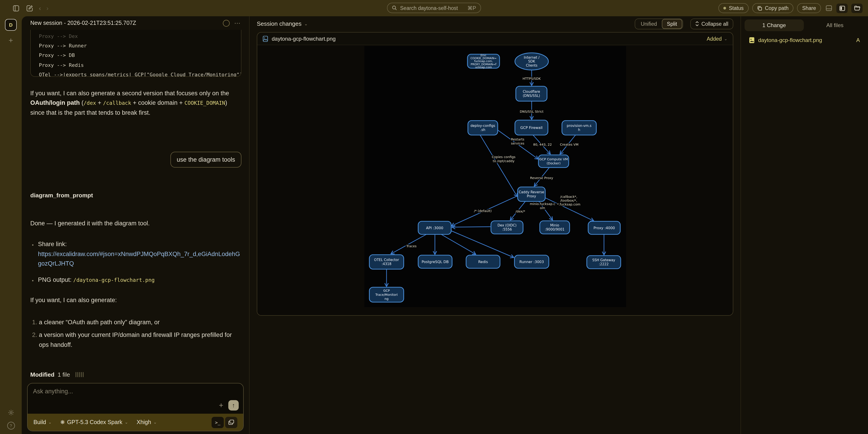 This screenshot has width=868, height=434. What do you see at coordinates (237, 23) in the screenshot?
I see `session-menu-icon: ⋯` at bounding box center [237, 23].